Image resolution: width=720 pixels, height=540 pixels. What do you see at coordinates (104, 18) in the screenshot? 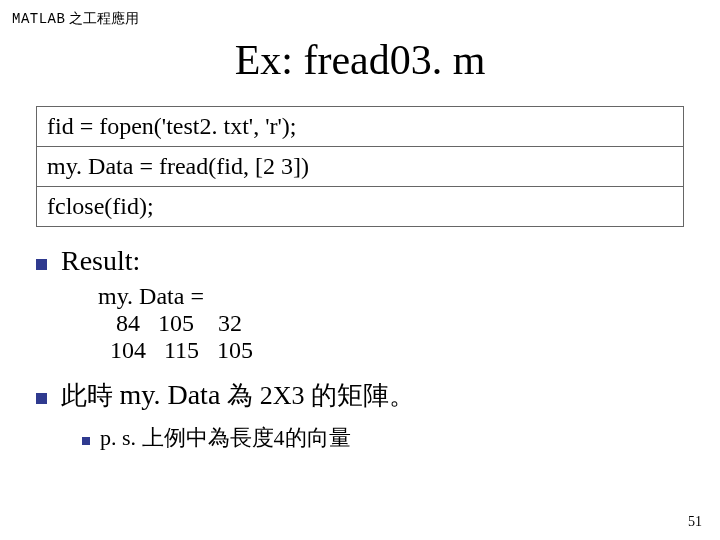
I see `header-tail: 之工程應用` at bounding box center [104, 18].